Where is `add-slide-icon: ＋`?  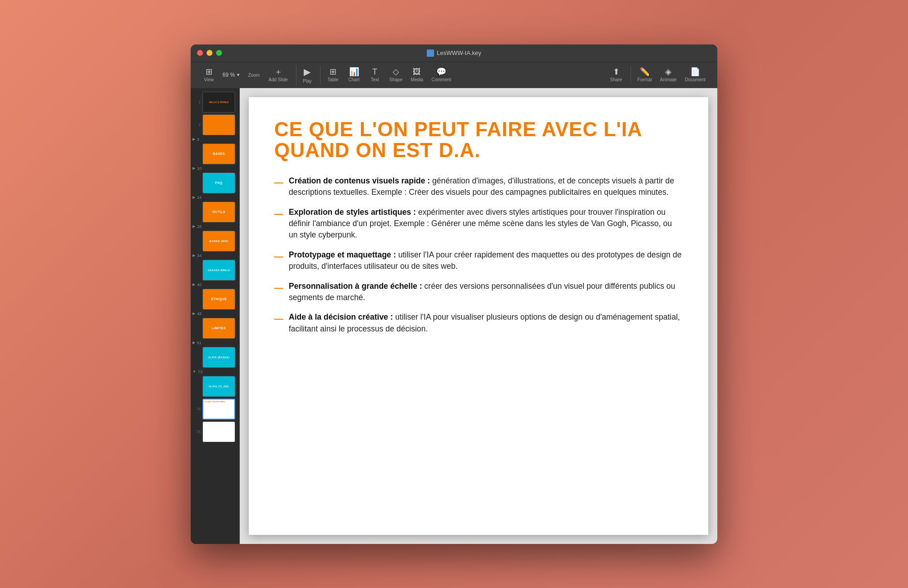
add-slide-icon: ＋ is located at coordinates (278, 72).